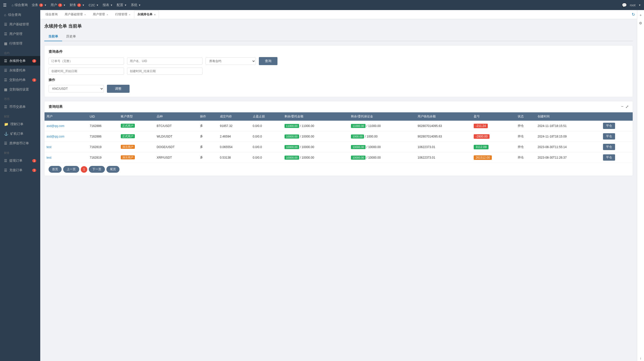 Image resolution: width=644 pixels, height=361 pixels. I want to click on nav-c2c: C2C ▼, so click(94, 5).